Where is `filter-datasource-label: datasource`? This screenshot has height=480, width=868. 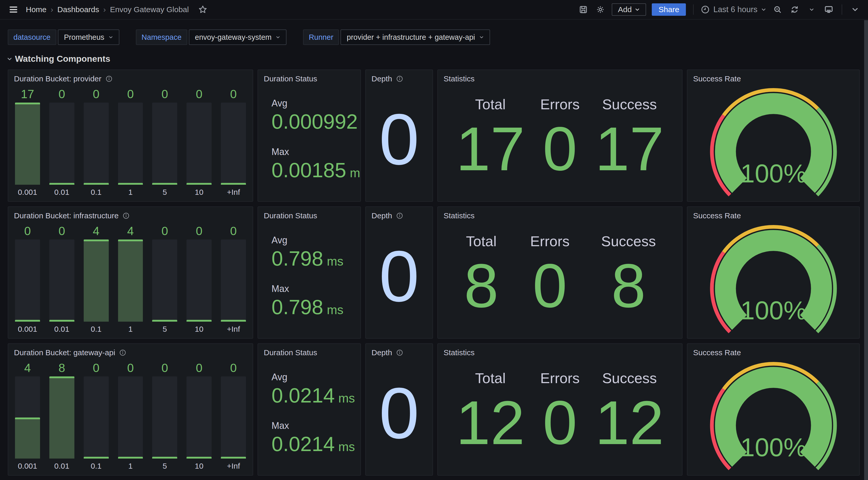 filter-datasource-label: datasource is located at coordinates (32, 37).